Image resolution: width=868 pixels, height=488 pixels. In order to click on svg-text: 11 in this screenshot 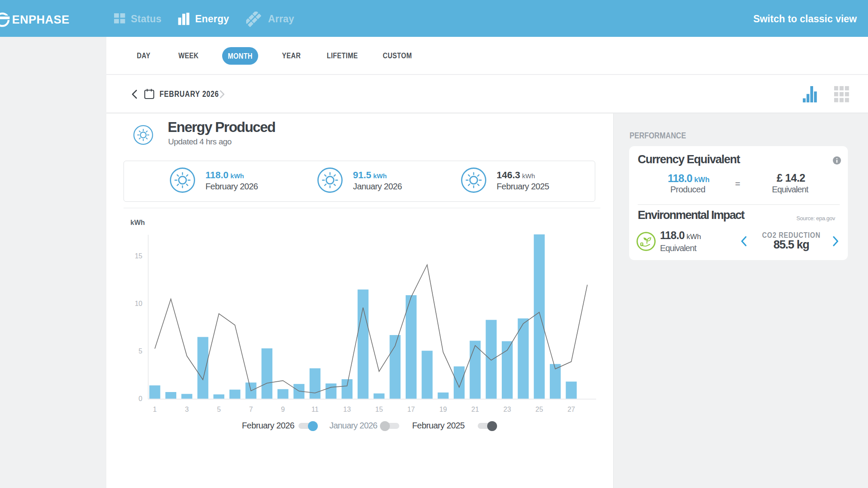, I will do `click(315, 410)`.